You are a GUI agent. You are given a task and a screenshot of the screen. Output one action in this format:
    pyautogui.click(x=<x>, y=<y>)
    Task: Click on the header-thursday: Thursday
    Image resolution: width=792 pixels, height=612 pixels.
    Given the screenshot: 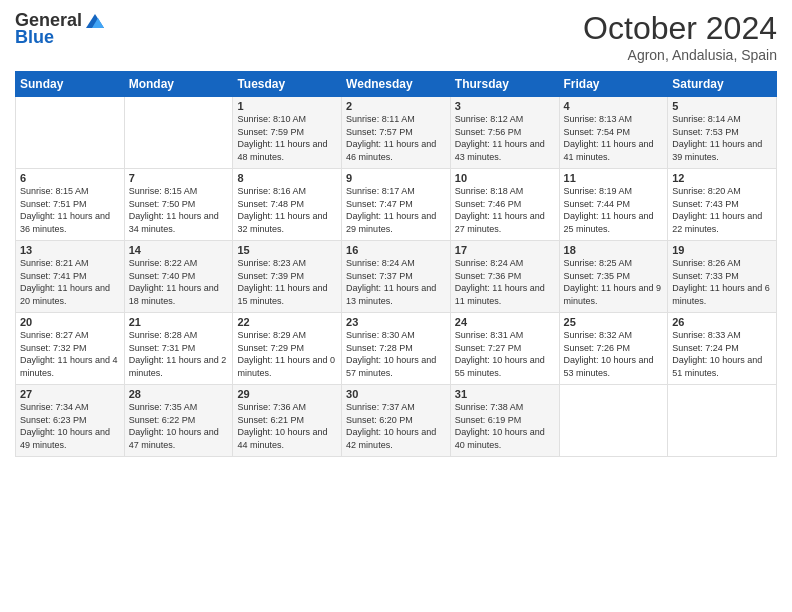 What is the action you would take?
    pyautogui.click(x=504, y=84)
    